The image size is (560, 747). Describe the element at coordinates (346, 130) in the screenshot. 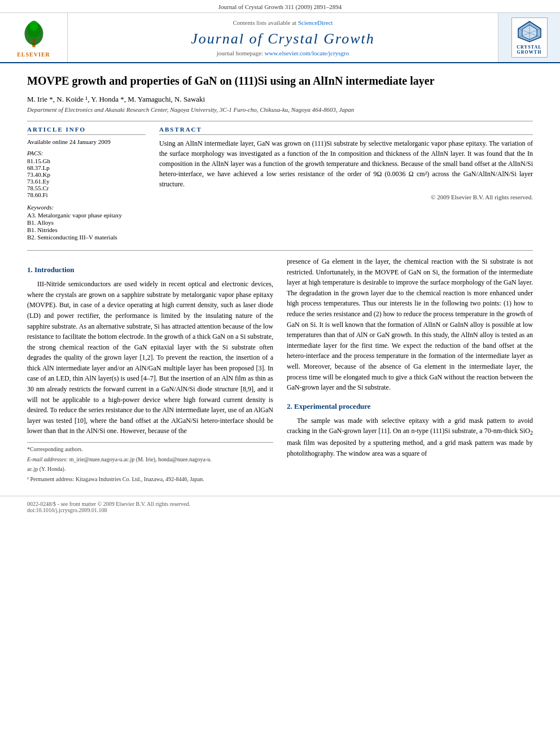

I see `abstract-label: ABSTRACT` at that location.